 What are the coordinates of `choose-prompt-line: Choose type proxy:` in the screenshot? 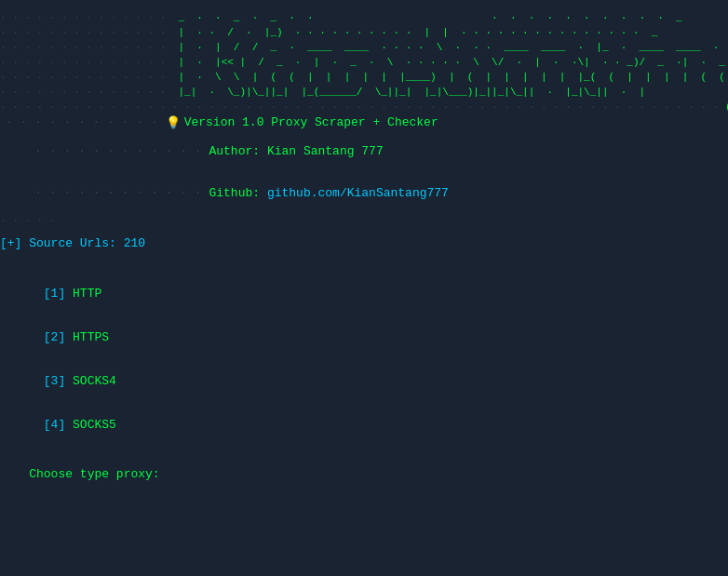 It's located at (364, 475).